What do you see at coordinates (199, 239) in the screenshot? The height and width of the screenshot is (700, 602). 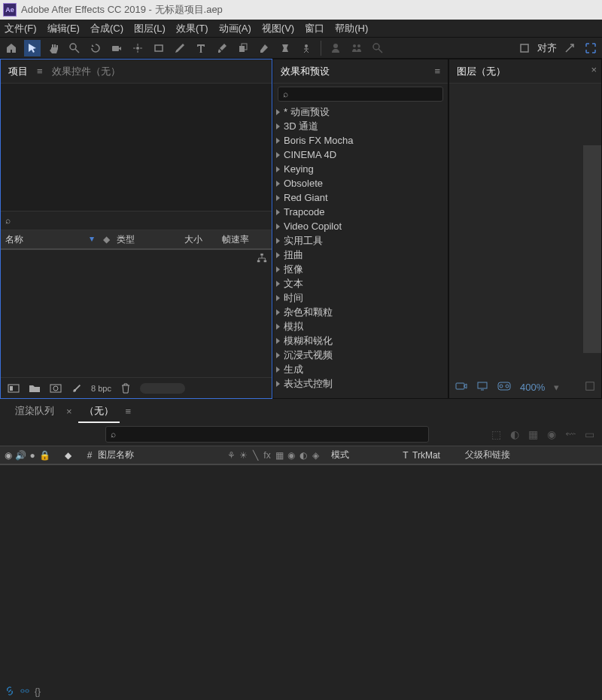 I see `col-size: 大小` at bounding box center [199, 239].